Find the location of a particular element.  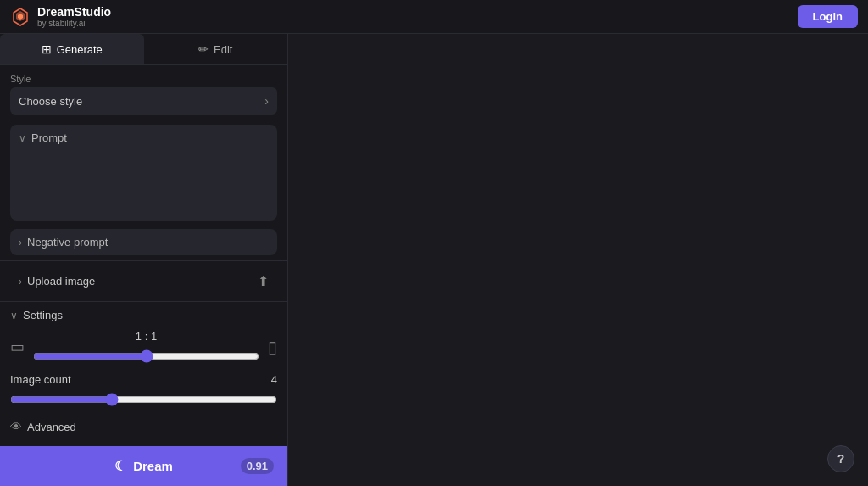

tab-generate-label: Generate is located at coordinates (80, 49).